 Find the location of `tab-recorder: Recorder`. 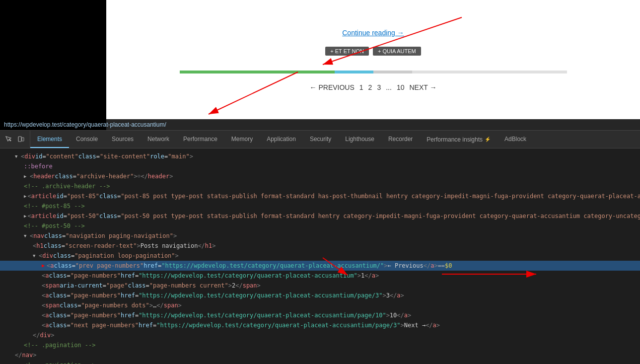

tab-recorder: Recorder is located at coordinates (400, 139).